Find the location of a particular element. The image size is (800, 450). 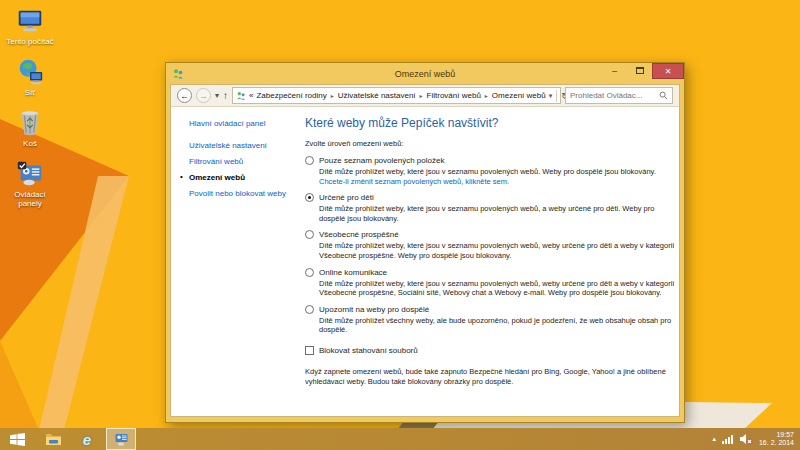

checkbox-label: Blokovat stahování souborů is located at coordinates (368, 350).